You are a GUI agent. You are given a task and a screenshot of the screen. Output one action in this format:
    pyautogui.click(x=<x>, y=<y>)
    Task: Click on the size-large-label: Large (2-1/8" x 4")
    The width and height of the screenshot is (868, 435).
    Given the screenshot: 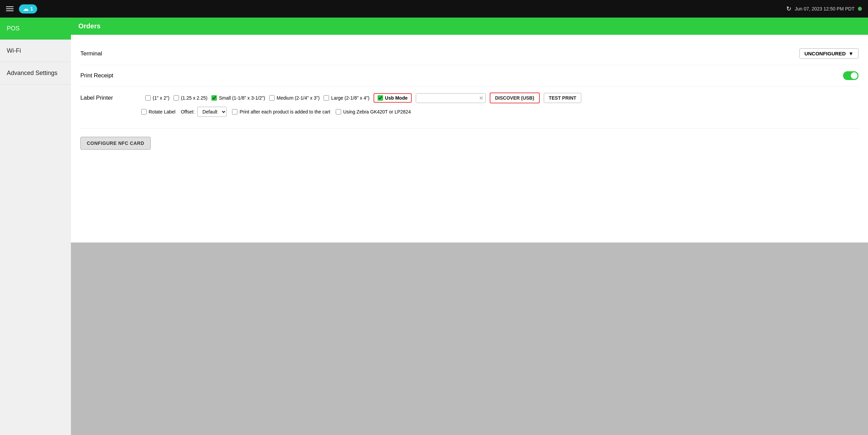 What is the action you would take?
    pyautogui.click(x=350, y=98)
    